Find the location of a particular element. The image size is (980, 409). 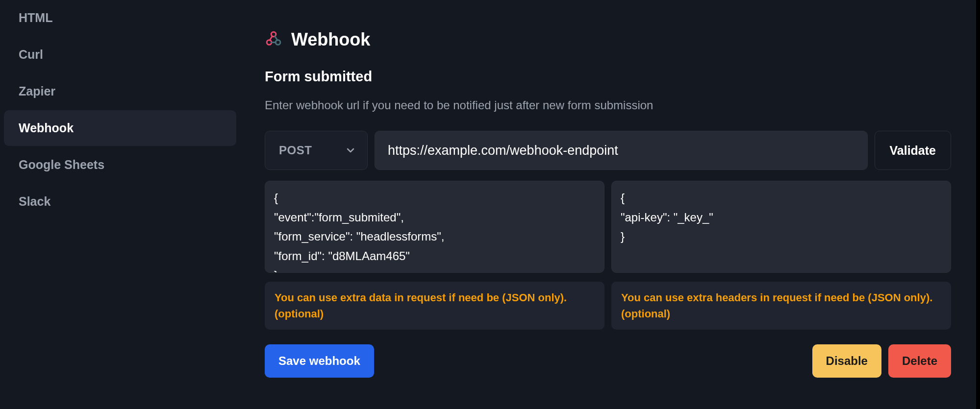

extra-headers-json-input is located at coordinates (781, 227).